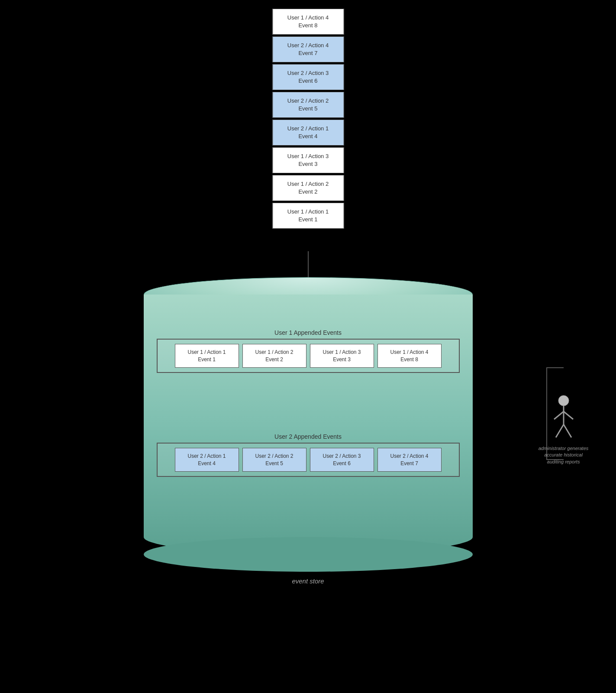  What do you see at coordinates (410, 356) in the screenshot?
I see `u1-event8: User 1 / Action 4Event 8` at bounding box center [410, 356].